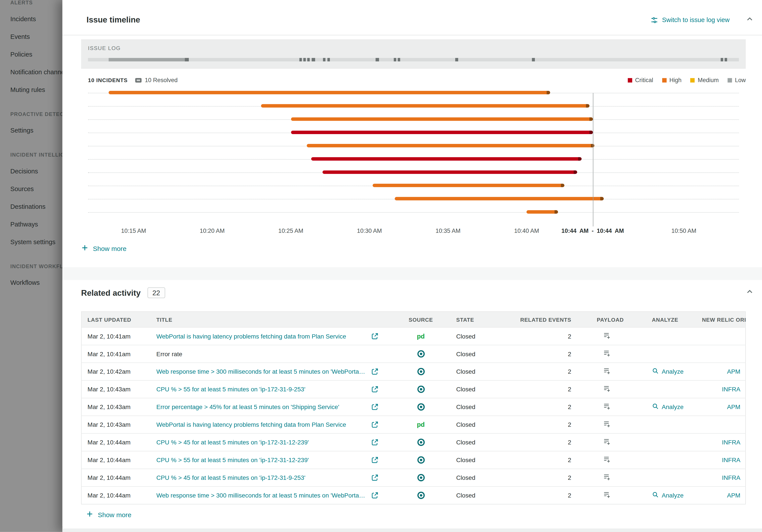 This screenshot has width=762, height=532. I want to click on collapse-issue-timeline-button, so click(750, 20).